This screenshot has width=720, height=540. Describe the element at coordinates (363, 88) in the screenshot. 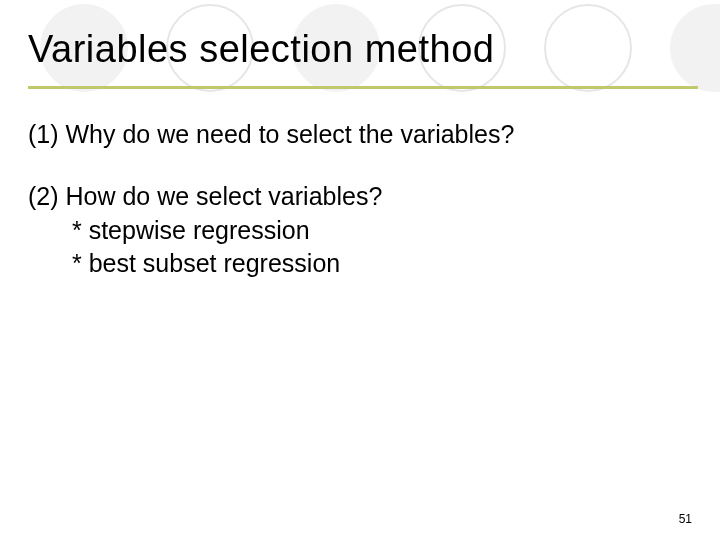

I see `title-underline` at that location.